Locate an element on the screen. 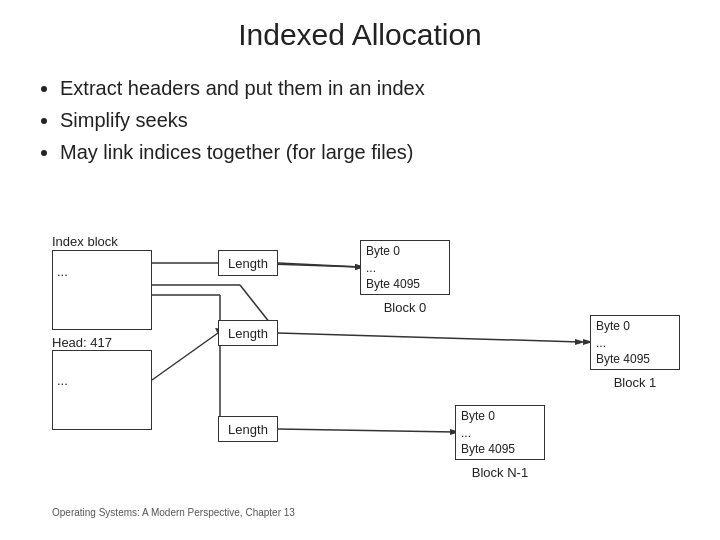 The image size is (720, 540). index-block-dots: ... is located at coordinates (60, 272).